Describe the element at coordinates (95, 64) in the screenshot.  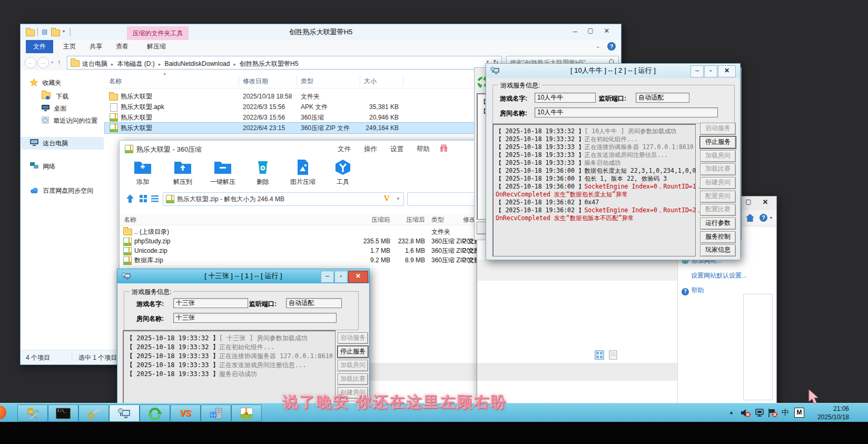
I see `breadcrumb-item: 这台电脑` at that location.